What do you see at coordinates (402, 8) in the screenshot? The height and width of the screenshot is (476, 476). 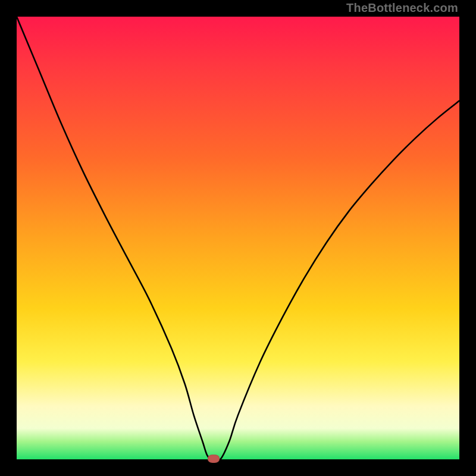 I see `watermark-text: TheBottleneck.com` at bounding box center [402, 8].